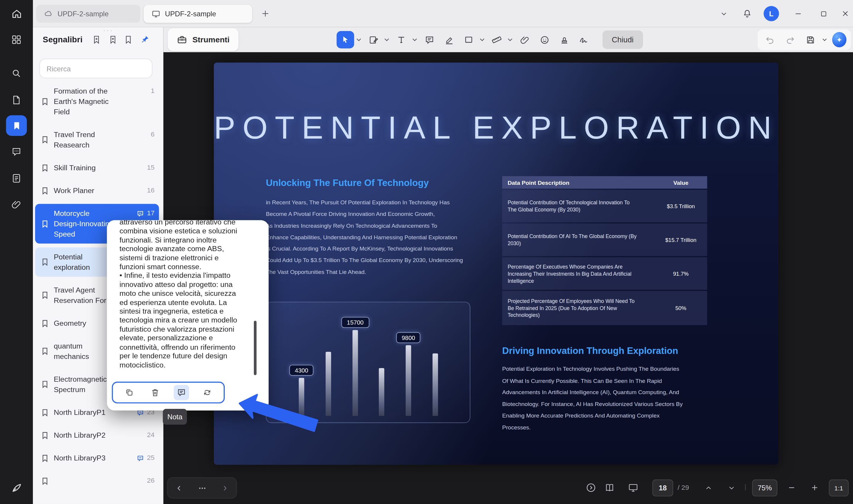 This screenshot has height=504, width=853. What do you see at coordinates (128, 40) in the screenshot?
I see `bookmark-outline-button` at bounding box center [128, 40].